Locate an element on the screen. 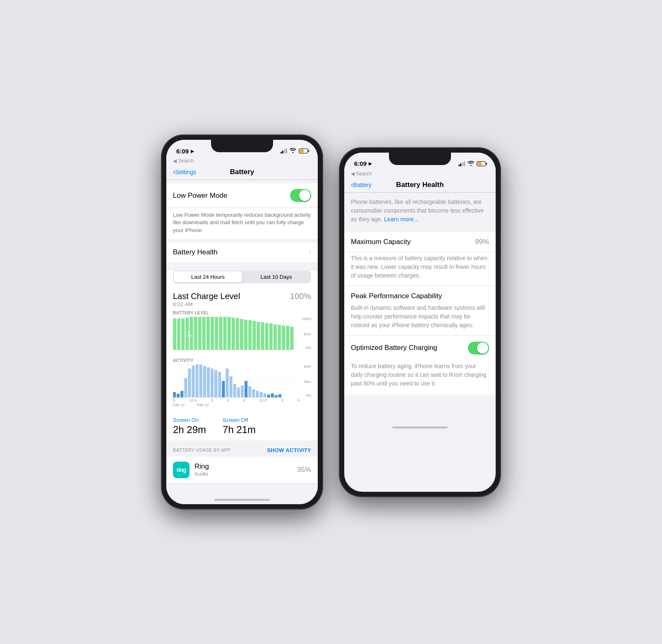 The height and width of the screenshot is (644, 662). app-usage-label: BATTERY USAGE BY APP is located at coordinates (202, 450).